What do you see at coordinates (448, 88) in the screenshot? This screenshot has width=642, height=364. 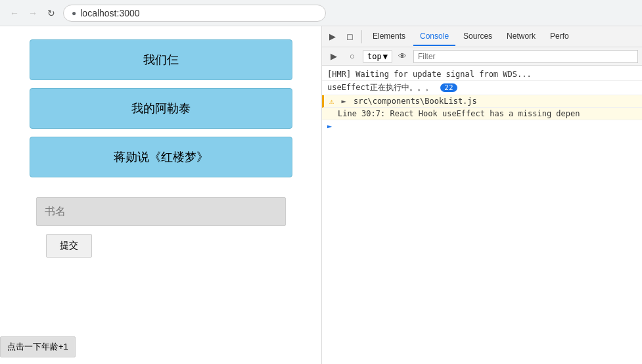 I see `count-badge: 22` at bounding box center [448, 88].